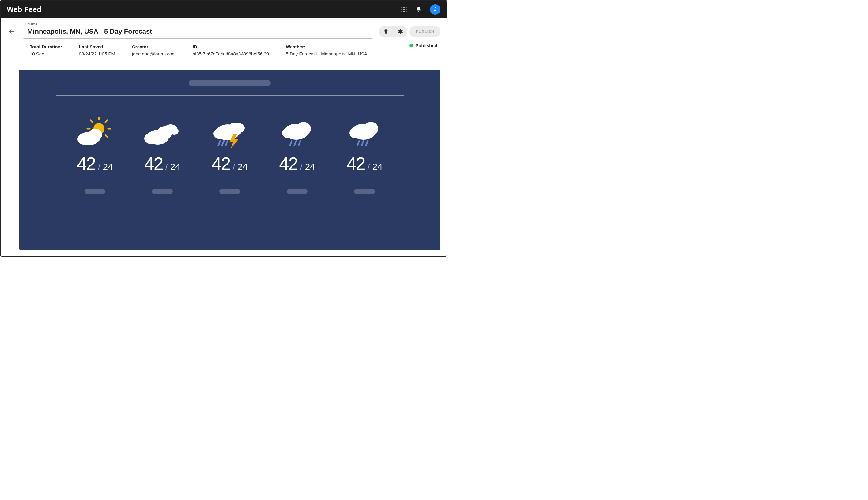 Image resolution: width=868 pixels, height=500 pixels. What do you see at coordinates (424, 45) in the screenshot?
I see `status-badge: Published` at bounding box center [424, 45].